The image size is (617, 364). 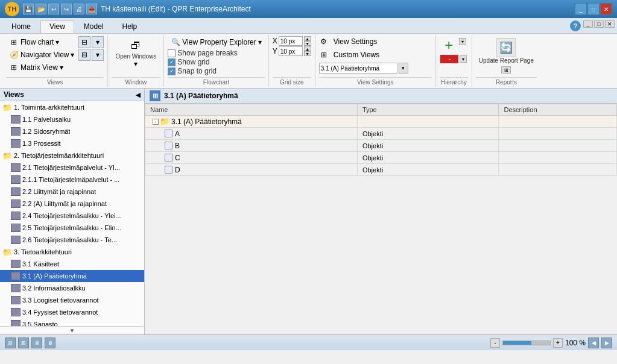 I want to click on sidebar-item-17: 3.3 Loogiset tietovarannot, so click(x=72, y=300).